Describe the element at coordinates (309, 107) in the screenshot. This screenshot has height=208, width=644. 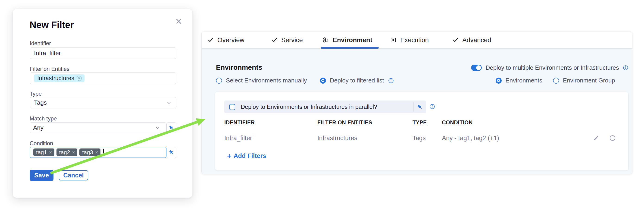
I see `parallel-checkbox-label: Deploy to Environments or Infrastructure…` at that location.